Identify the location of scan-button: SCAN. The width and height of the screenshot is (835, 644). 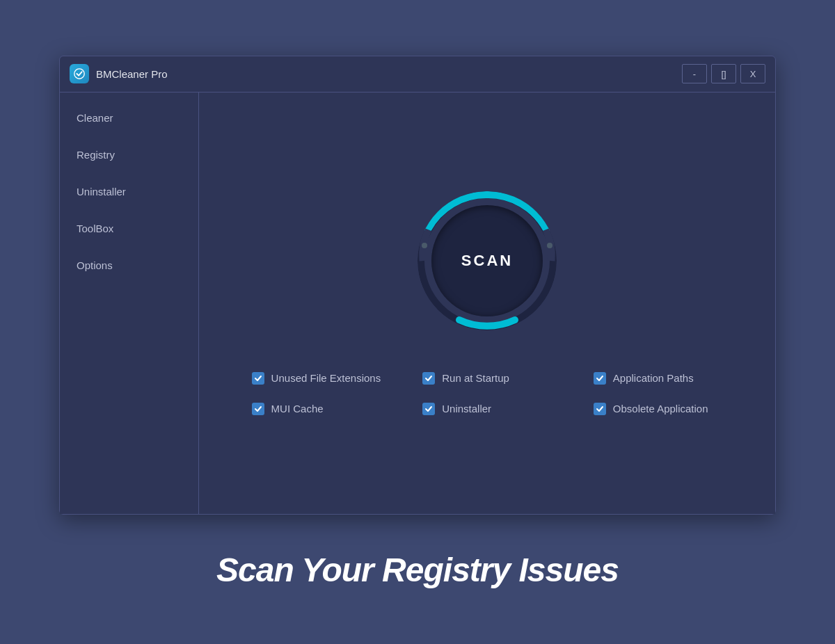
(487, 261).